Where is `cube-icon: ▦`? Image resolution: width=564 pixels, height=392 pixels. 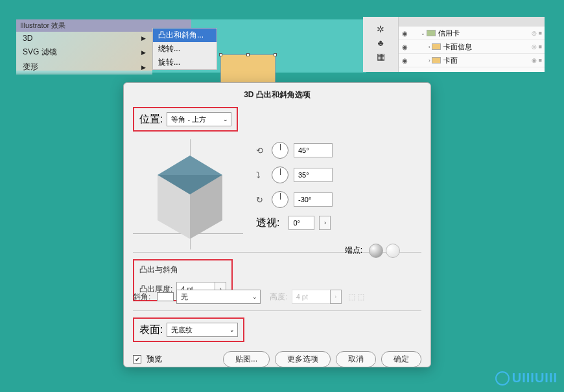 cube-icon: ▦ is located at coordinates (381, 56).